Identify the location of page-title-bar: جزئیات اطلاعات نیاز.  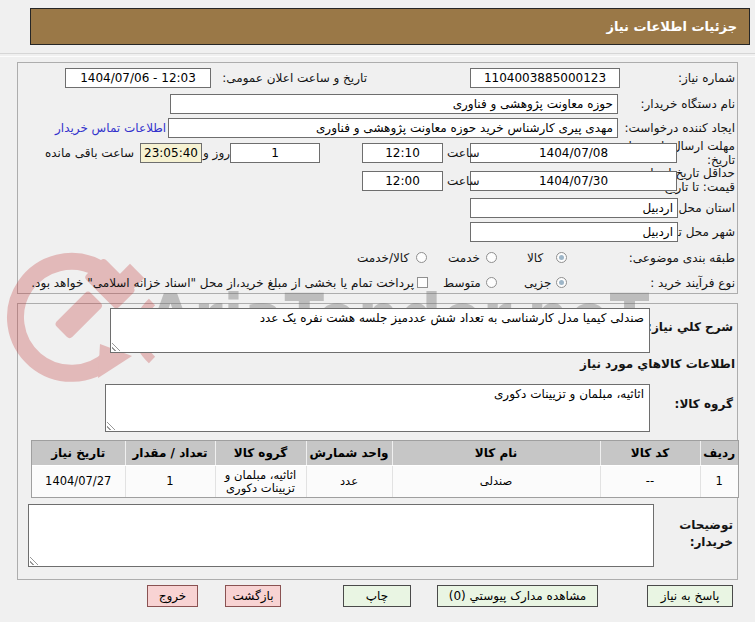
(390, 26).